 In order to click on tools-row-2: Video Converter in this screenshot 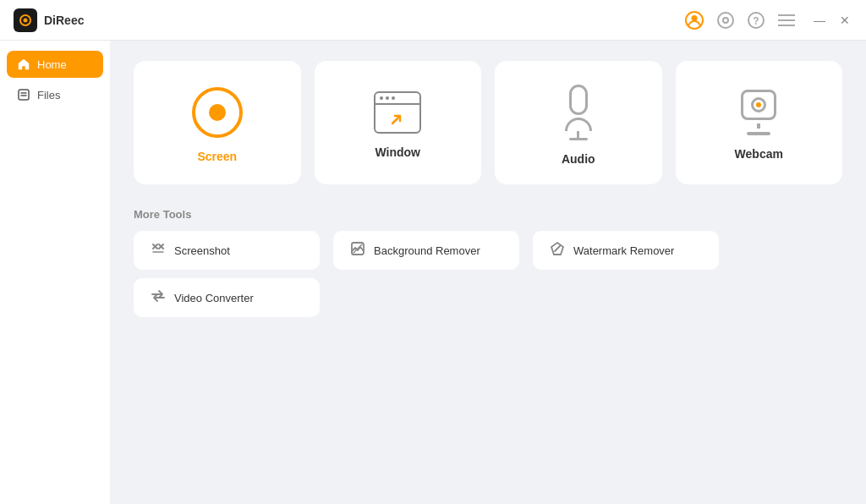, I will do `click(488, 298)`.